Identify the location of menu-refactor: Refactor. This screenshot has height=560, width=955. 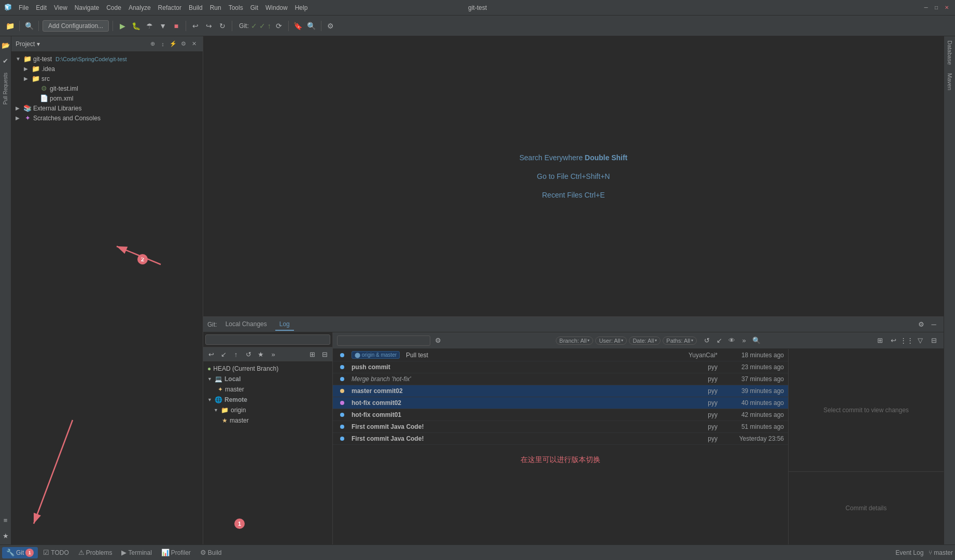
(170, 8).